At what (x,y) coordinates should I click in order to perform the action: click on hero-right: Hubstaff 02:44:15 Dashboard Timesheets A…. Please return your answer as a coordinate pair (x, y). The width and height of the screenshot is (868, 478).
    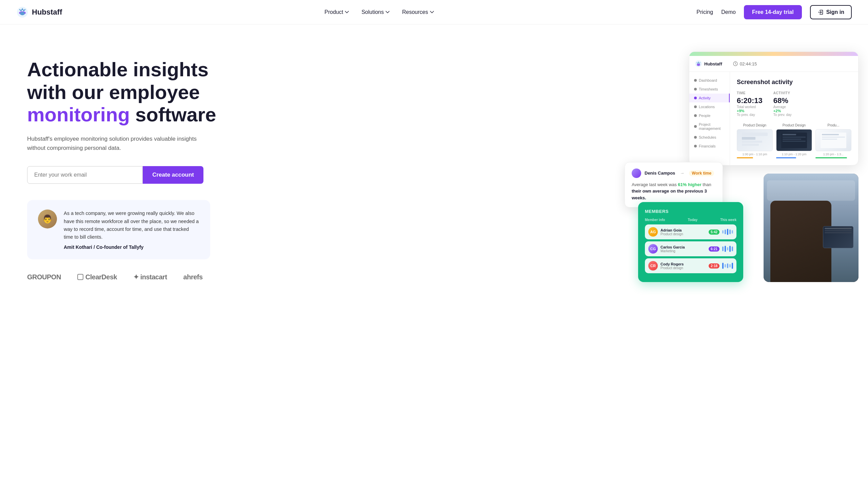
    Looking at the image, I should click on (743, 167).